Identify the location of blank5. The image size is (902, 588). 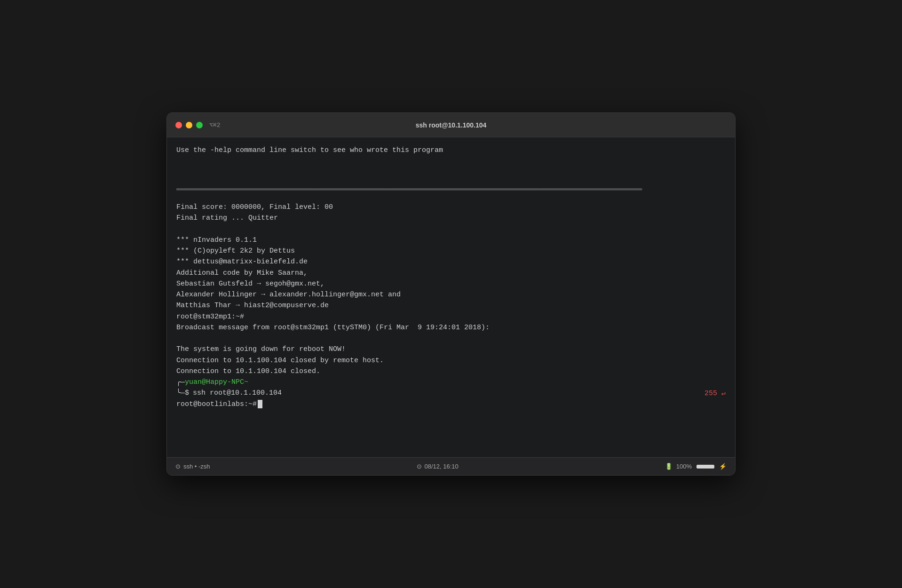
(451, 339).